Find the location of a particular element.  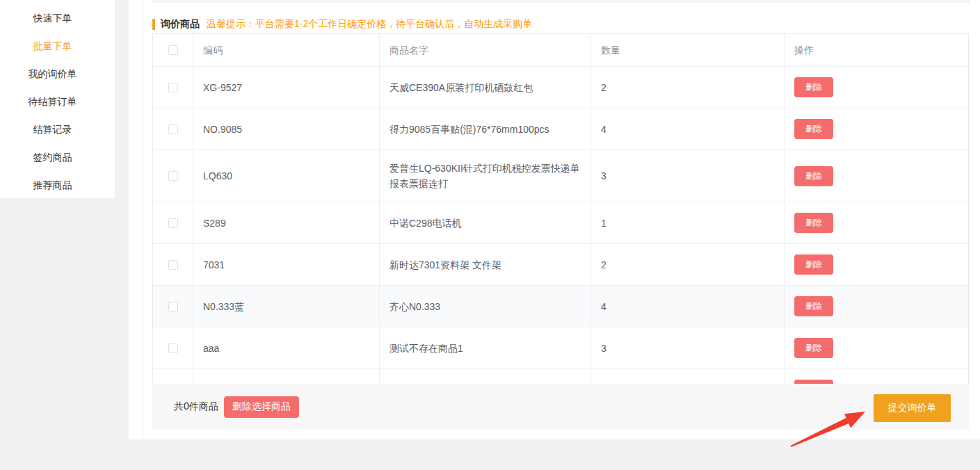

row-name-cell: 得力9085百事贴(混)76*76mm100pcs is located at coordinates (485, 129).